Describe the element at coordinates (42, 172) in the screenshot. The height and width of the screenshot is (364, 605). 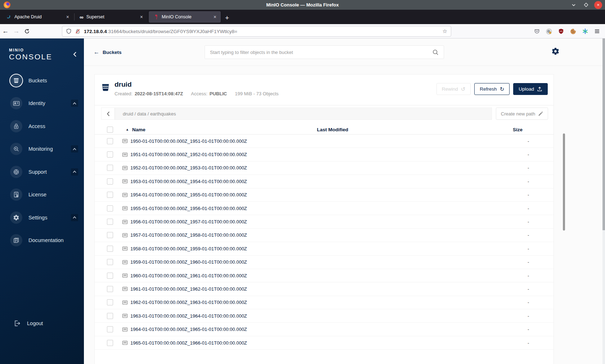
I see `sidebar-item-support: Support` at that location.